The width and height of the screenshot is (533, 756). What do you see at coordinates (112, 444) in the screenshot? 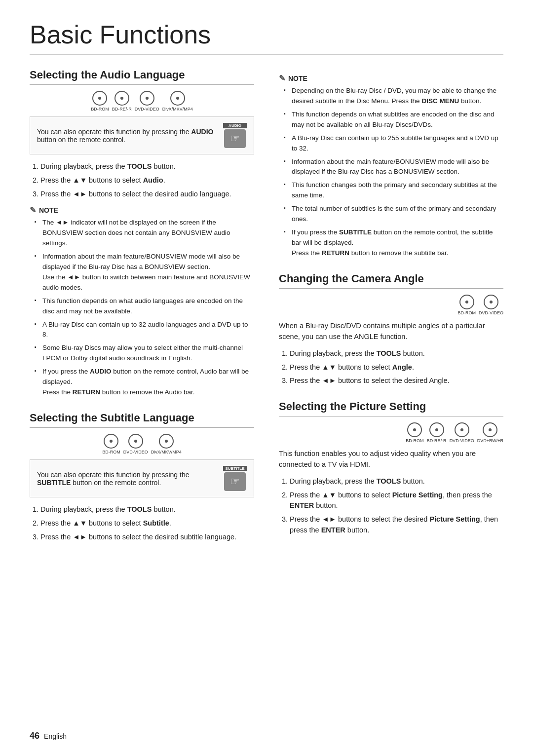
I see `subtitle-disc-icon-bdrom: BD-ROM` at bounding box center [112, 444].